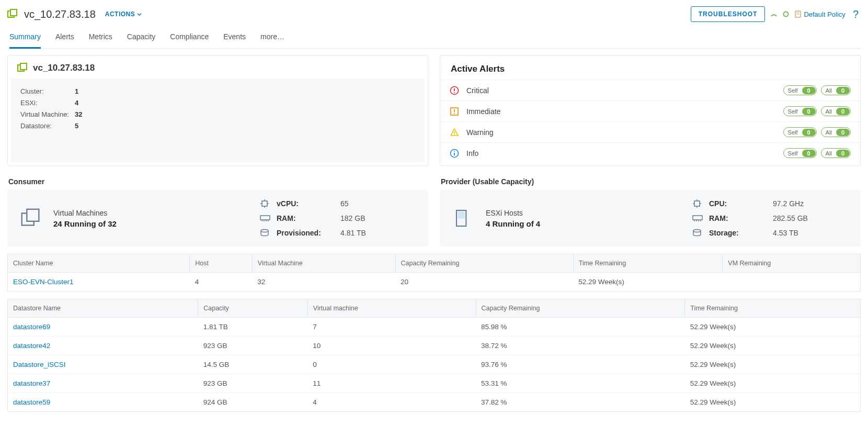  I want to click on tab-summary: Summary, so click(25, 38).